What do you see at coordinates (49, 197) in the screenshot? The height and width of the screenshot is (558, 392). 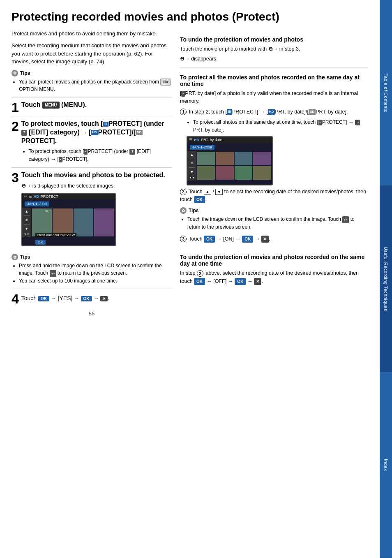 I see `s3-header-text: PROTECT` at bounding box center [49, 197].